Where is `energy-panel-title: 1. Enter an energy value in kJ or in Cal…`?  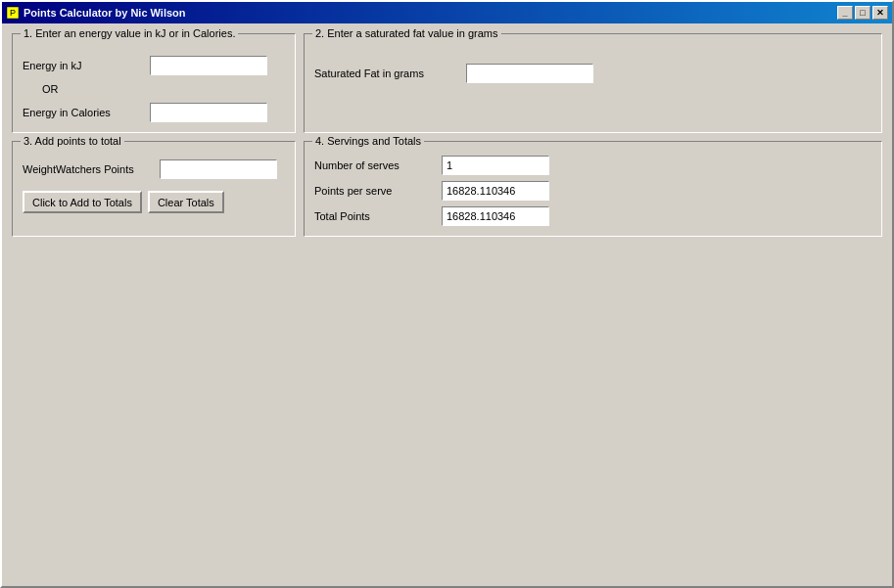
energy-panel-title: 1. Enter an energy value in kJ or in Cal… is located at coordinates (129, 33).